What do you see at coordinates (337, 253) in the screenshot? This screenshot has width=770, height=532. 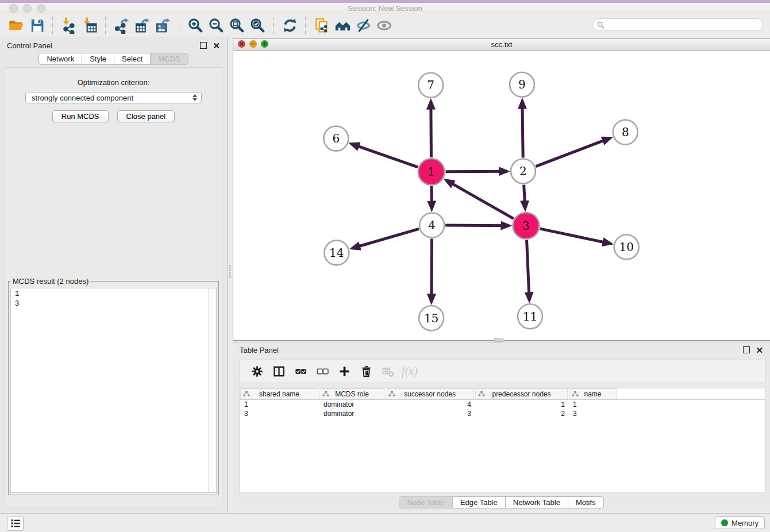 I see `svg-text: 14` at bounding box center [337, 253].